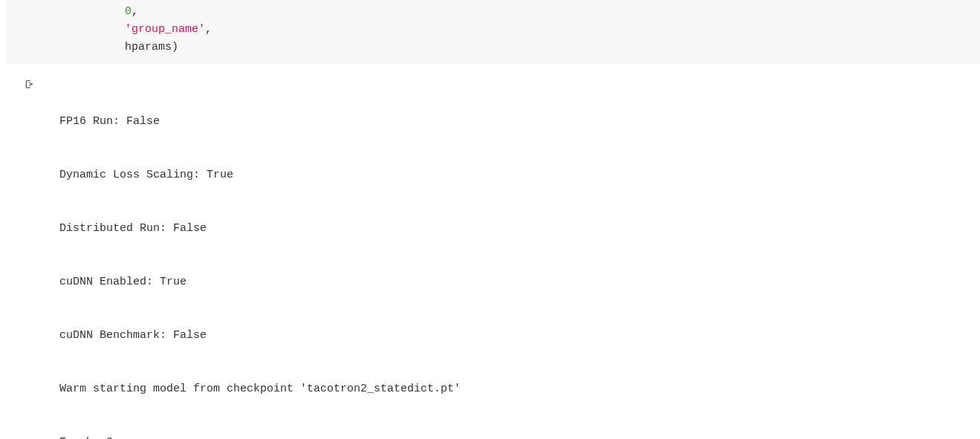 This screenshot has height=439, width=980. I want to click on output-line: Epoch: 0, so click(520, 437).